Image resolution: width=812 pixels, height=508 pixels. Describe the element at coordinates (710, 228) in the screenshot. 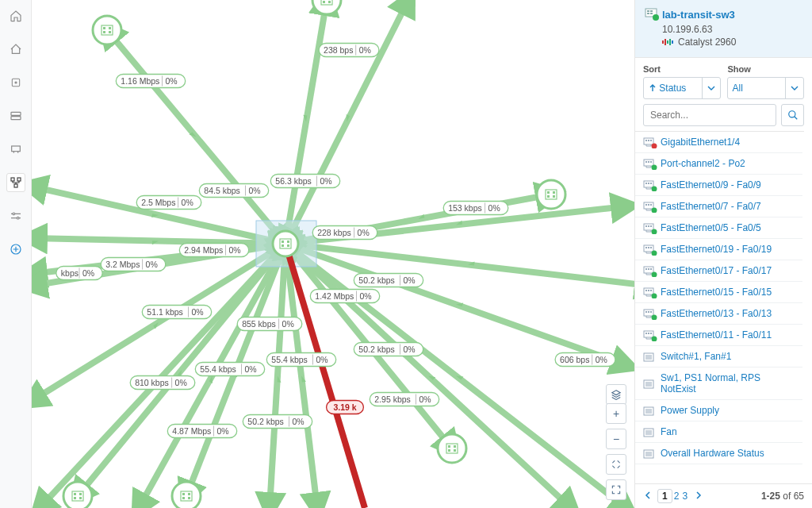

I see `interface-label: FastEthernet0/5 - Fa0/5` at that location.